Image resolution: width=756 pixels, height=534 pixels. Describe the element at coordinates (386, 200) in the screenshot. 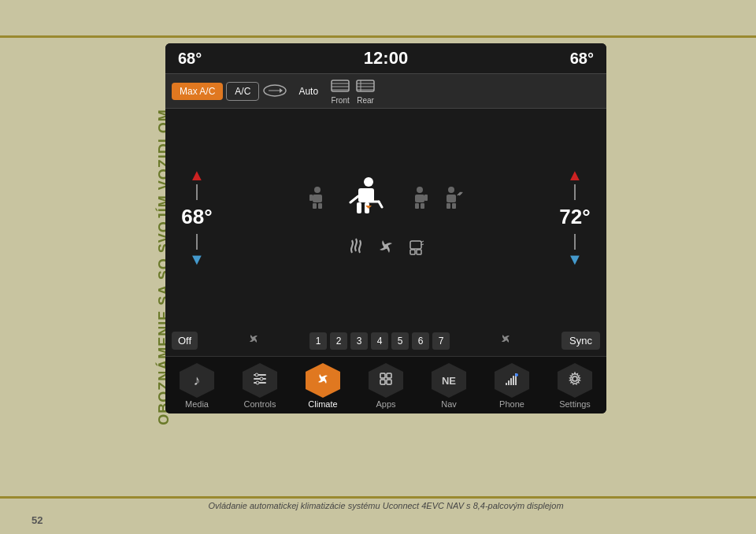

I see `top-seat-row` at that location.